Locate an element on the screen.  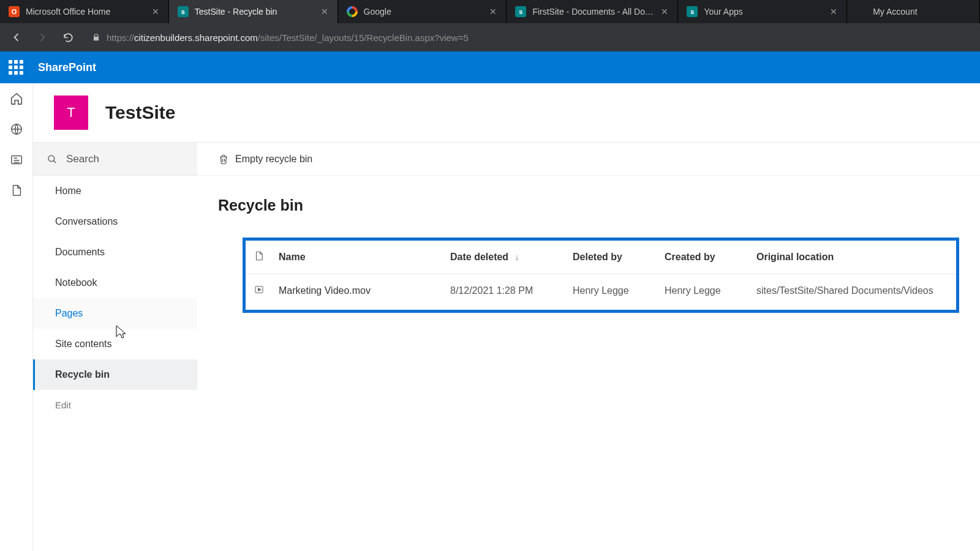
column-label: Date deleted is located at coordinates (479, 257).